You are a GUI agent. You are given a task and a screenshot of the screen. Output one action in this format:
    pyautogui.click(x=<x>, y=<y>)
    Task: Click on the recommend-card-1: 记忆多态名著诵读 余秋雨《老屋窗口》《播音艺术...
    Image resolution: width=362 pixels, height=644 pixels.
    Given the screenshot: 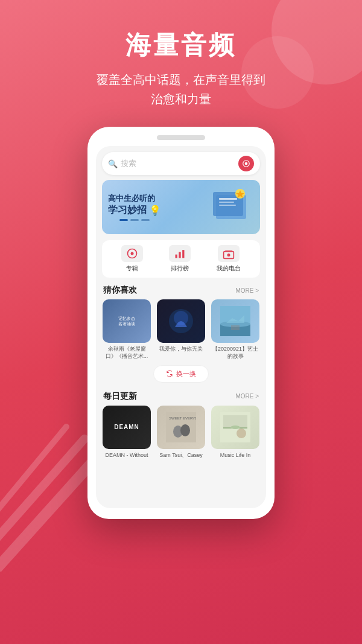 What is the action you would take?
    pyautogui.click(x=127, y=330)
    